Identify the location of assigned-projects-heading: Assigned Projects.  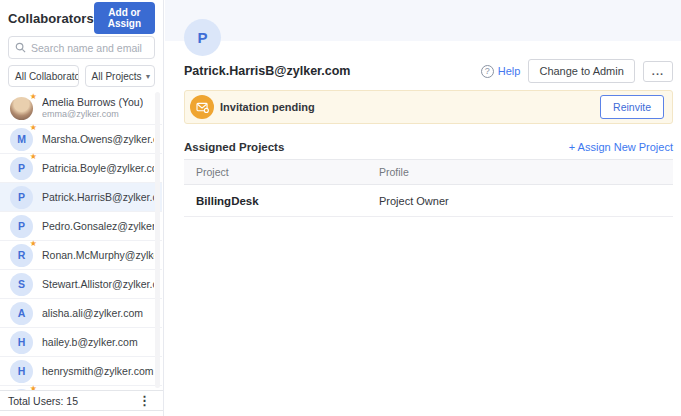
(234, 147).